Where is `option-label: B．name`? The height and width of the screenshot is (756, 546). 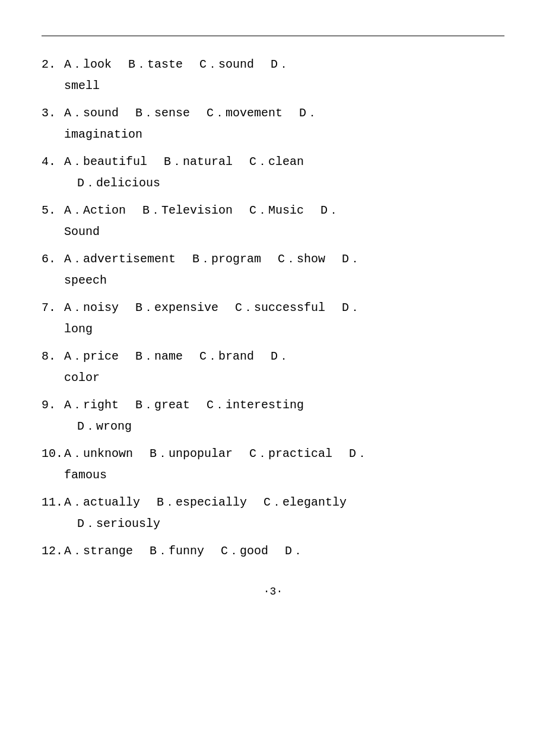 option-label: B．name is located at coordinates (159, 357).